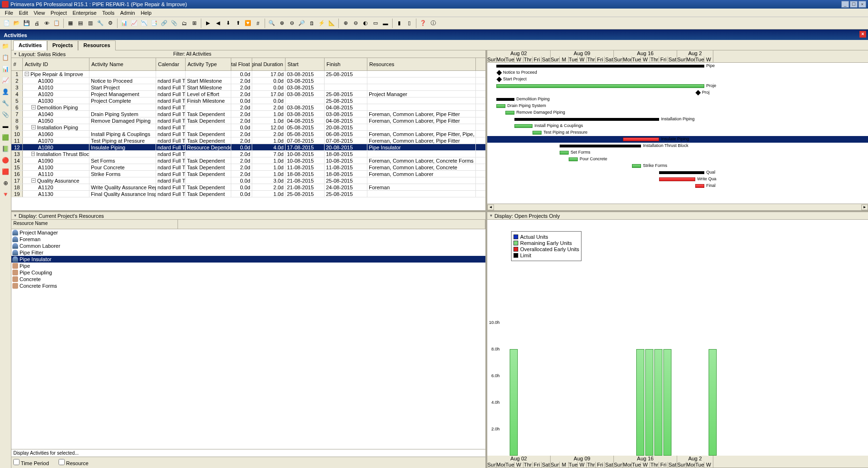  What do you see at coordinates (248, 94) in the screenshot?
I see `table-row: 4A1020Project Managementndard Full TimeL…` at bounding box center [248, 94].